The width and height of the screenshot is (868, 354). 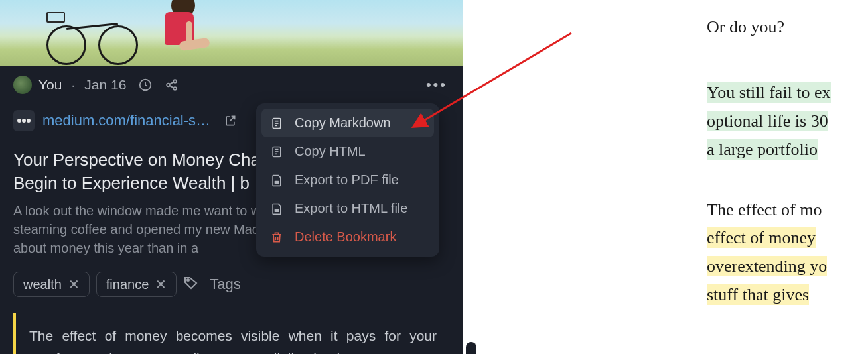 What do you see at coordinates (126, 121) in the screenshot?
I see `source-url-link: medium.com/financial-s…` at bounding box center [126, 121].